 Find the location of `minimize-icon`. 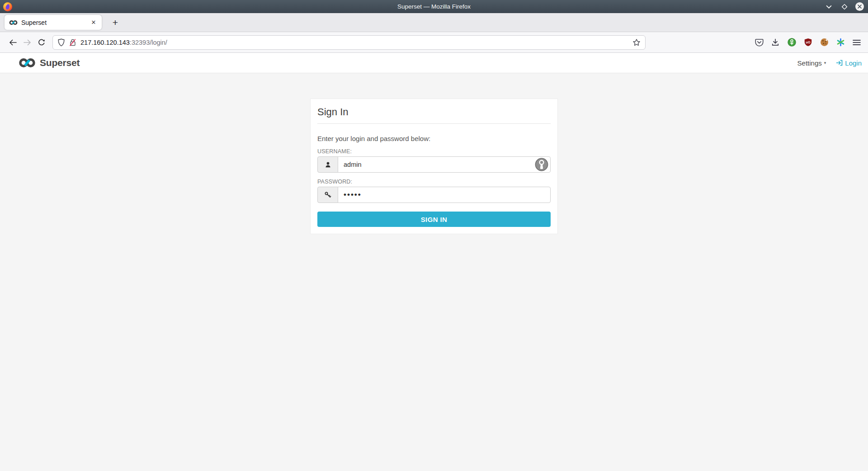

minimize-icon is located at coordinates (829, 6).